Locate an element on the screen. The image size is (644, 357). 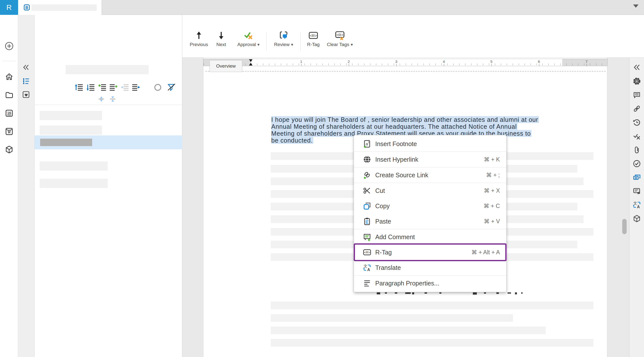
globe-icon is located at coordinates (367, 159).